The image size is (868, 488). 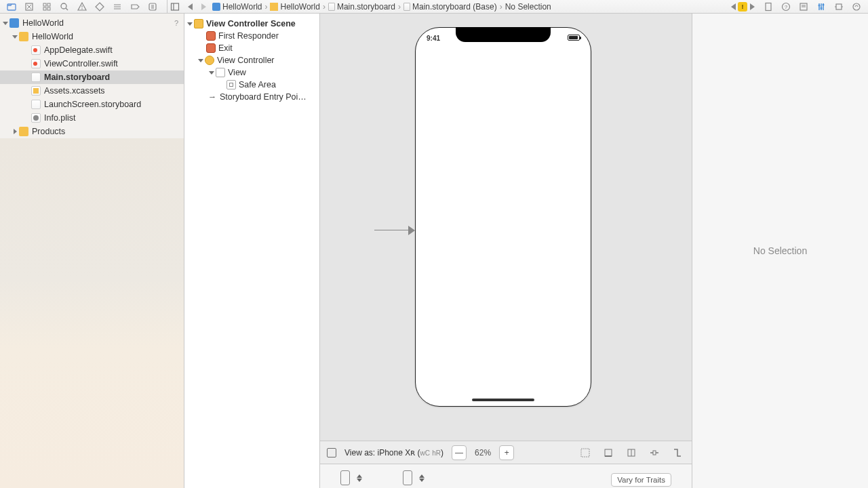 What do you see at coordinates (585, 453) in the screenshot?
I see `embed-in-icon` at bounding box center [585, 453].